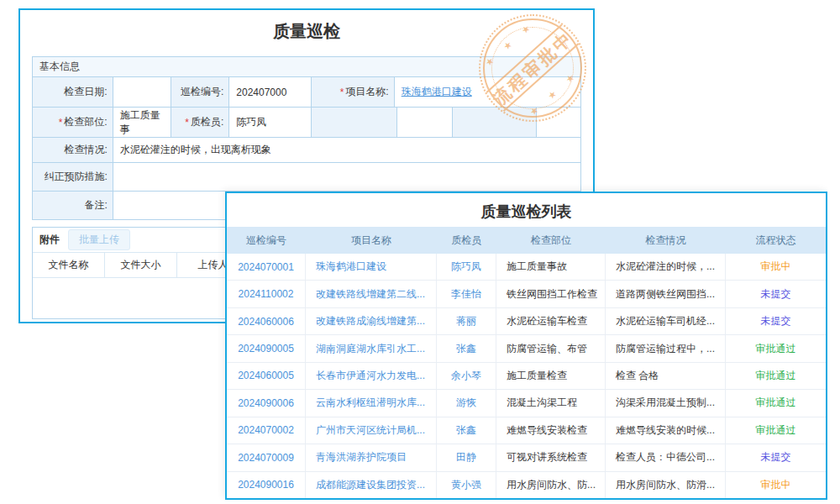 The height and width of the screenshot is (504, 840). Describe the element at coordinates (73, 123) in the screenshot. I see `part-label: *检查部位:` at that location.